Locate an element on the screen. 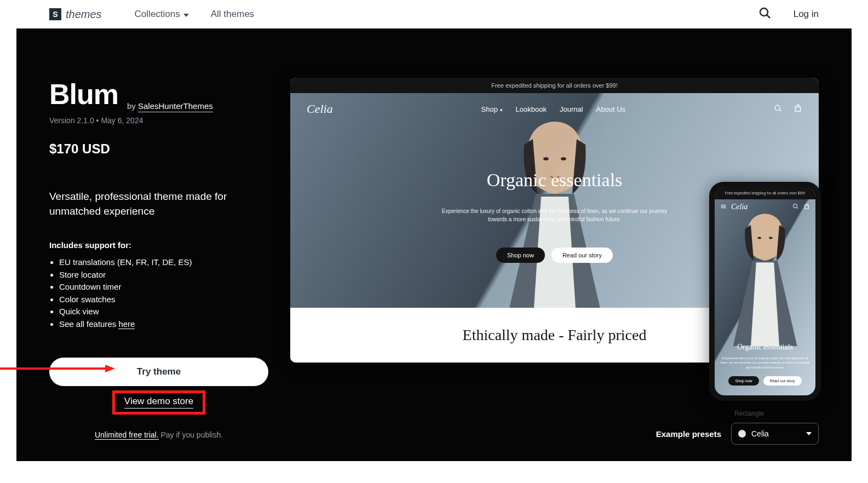 The image size is (868, 483). feature-item: EU translations (EN, FR, IT, DE, ES) is located at coordinates (164, 263).